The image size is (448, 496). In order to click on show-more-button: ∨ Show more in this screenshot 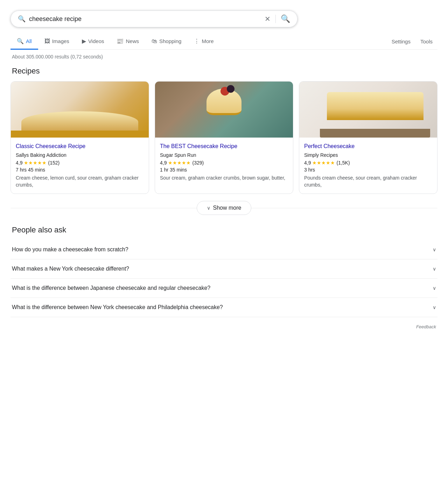, I will do `click(224, 208)`.